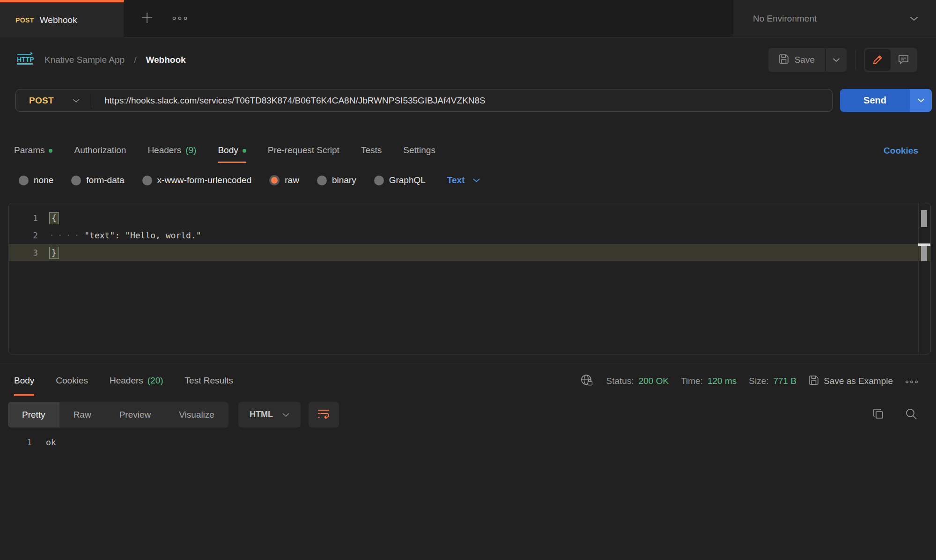 Image resolution: width=936 pixels, height=560 pixels. I want to click on editor-line-2: 2 ····"text": "Hello, world.", so click(470, 235).